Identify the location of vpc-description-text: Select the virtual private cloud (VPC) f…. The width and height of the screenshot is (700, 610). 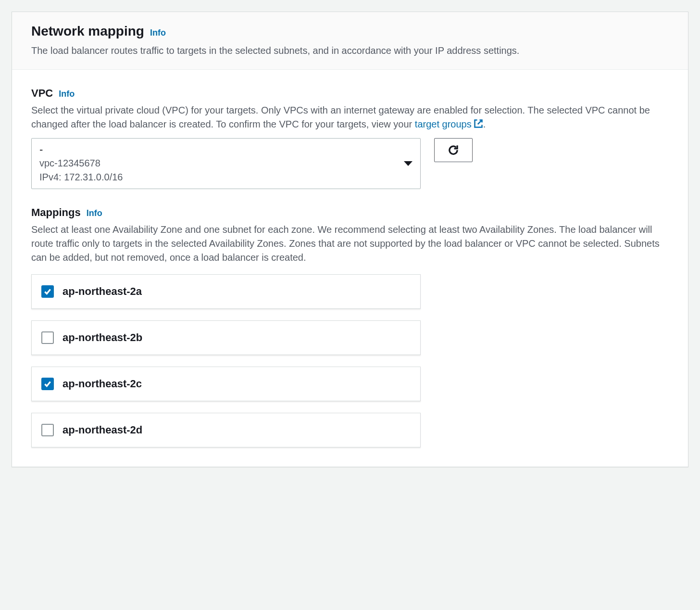
(340, 117).